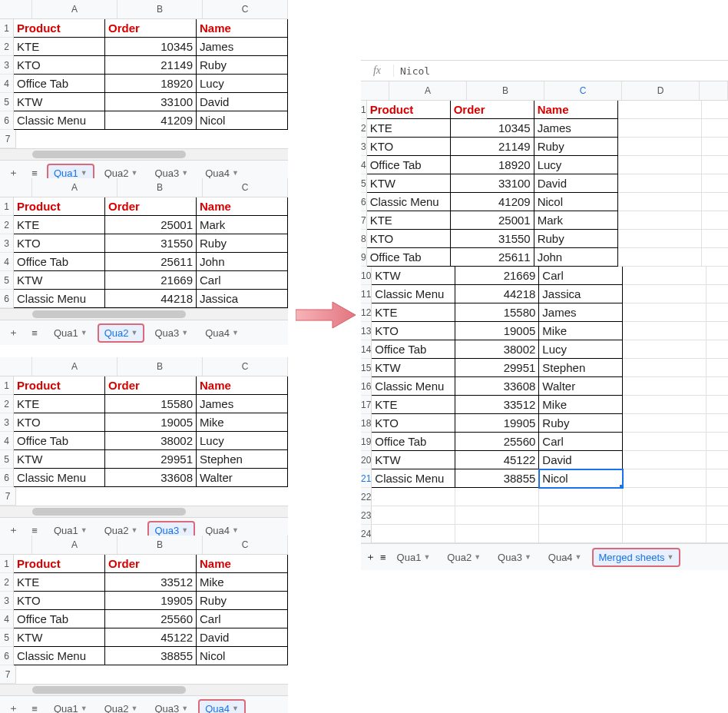 Image resolution: width=728 pixels, height=713 pixels. What do you see at coordinates (515, 558) in the screenshot?
I see `sheet-tab-Qua3: Qua3▼` at bounding box center [515, 558].